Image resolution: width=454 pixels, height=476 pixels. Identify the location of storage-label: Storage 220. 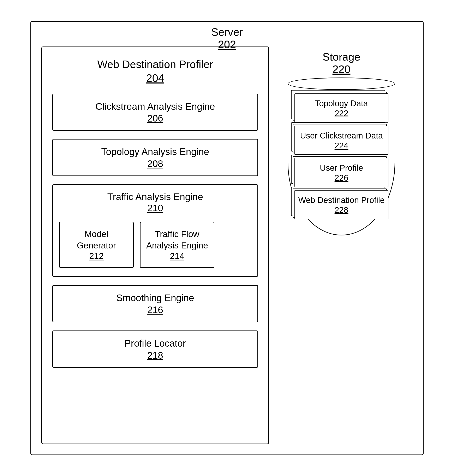
(341, 63).